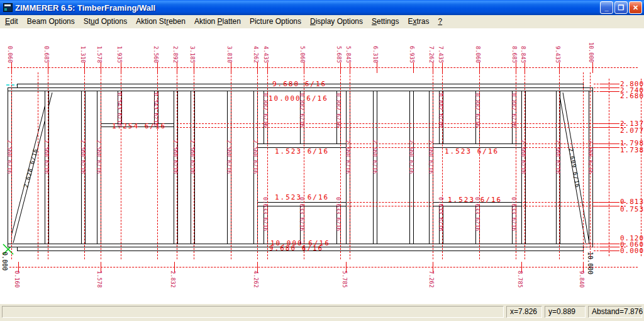 This screenshot has width=644, height=321. I want to click on status-message-panel, so click(253, 312).